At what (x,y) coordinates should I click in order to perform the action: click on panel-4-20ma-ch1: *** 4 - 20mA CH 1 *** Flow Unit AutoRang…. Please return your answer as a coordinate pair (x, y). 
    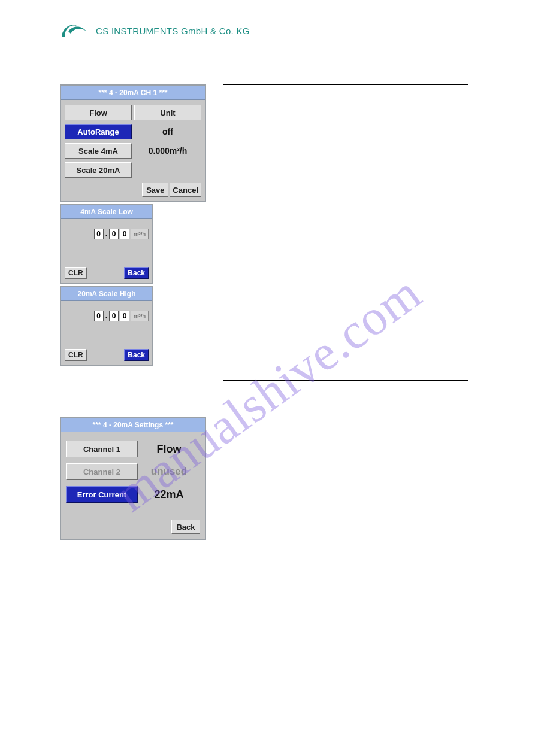
    Looking at the image, I should click on (133, 143).